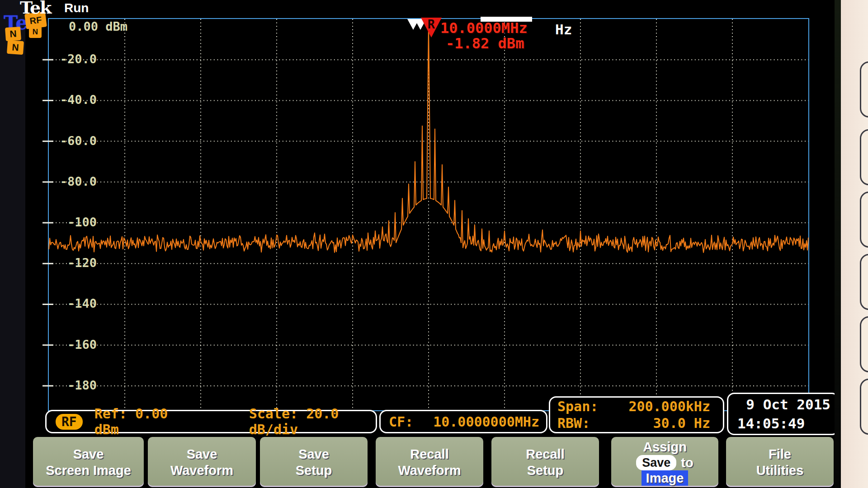  Describe the element at coordinates (669, 407) in the screenshot. I see `span-value: 200.000kHz` at that location.